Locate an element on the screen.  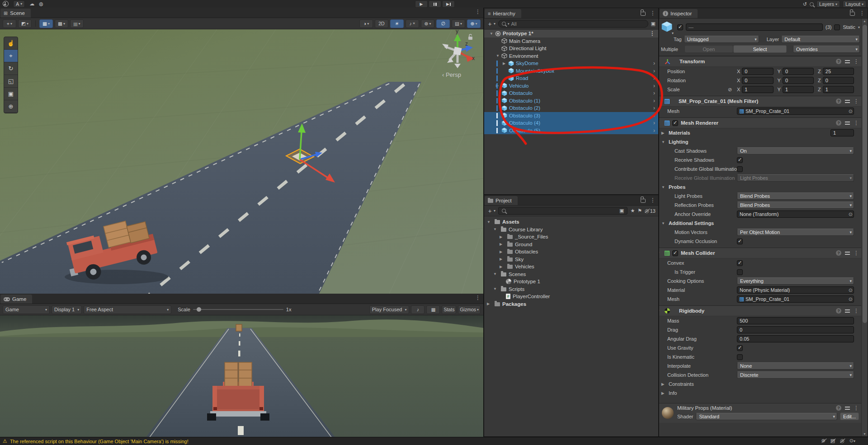
hierarchy-item-obstaculo-3: Obstaculo (3) is located at coordinates (571, 116).